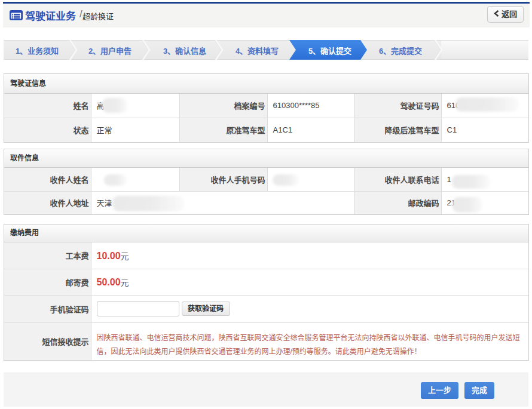 This screenshot has height=409, width=532. What do you see at coordinates (110, 51) in the screenshot?
I see `svg-text: 2、用户申告` at bounding box center [110, 51].